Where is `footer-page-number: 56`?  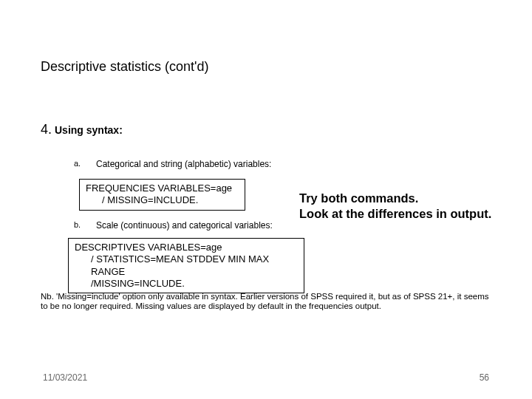
footer-page-number: 56 is located at coordinates (485, 378).